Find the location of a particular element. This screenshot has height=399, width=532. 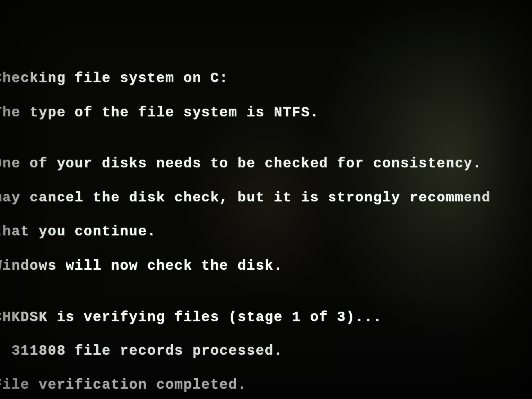

console-line: may cancel the disk check, but it is str… is located at coordinates (266, 198).